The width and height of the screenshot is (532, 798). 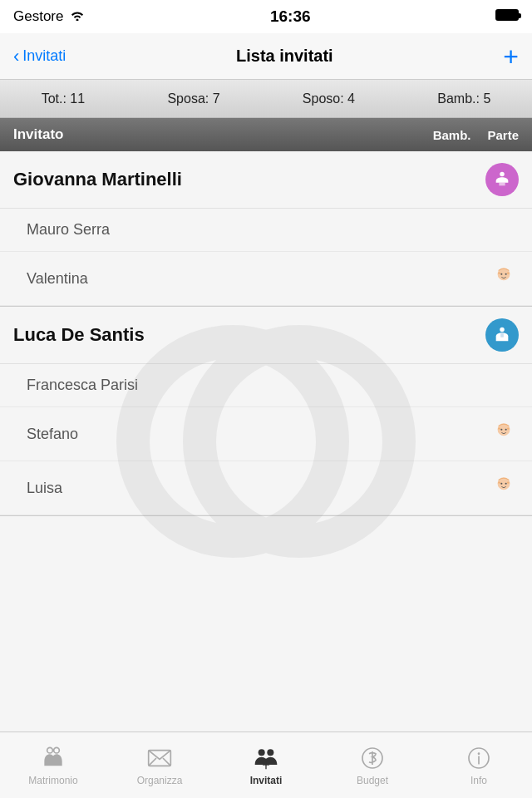 I want to click on page-title: Lista invitati, so click(x=284, y=57).